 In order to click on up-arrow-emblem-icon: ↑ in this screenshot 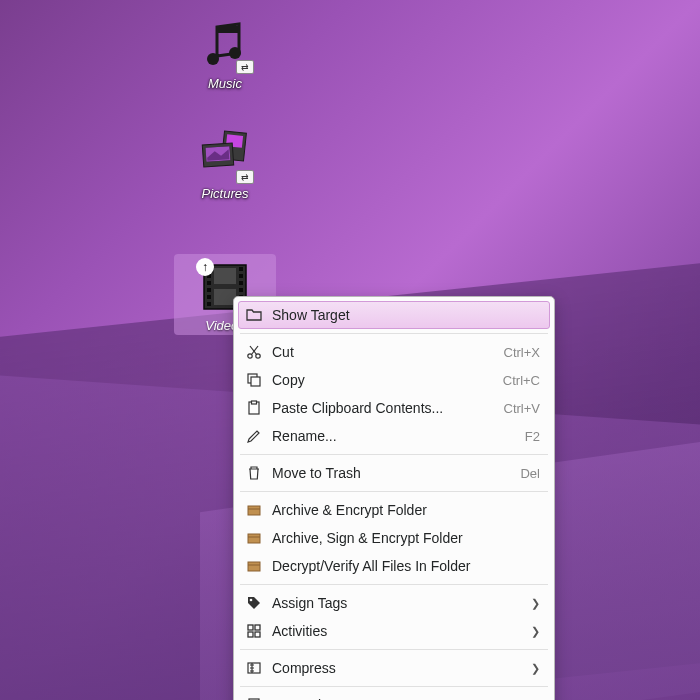, I will do `click(205, 267)`.